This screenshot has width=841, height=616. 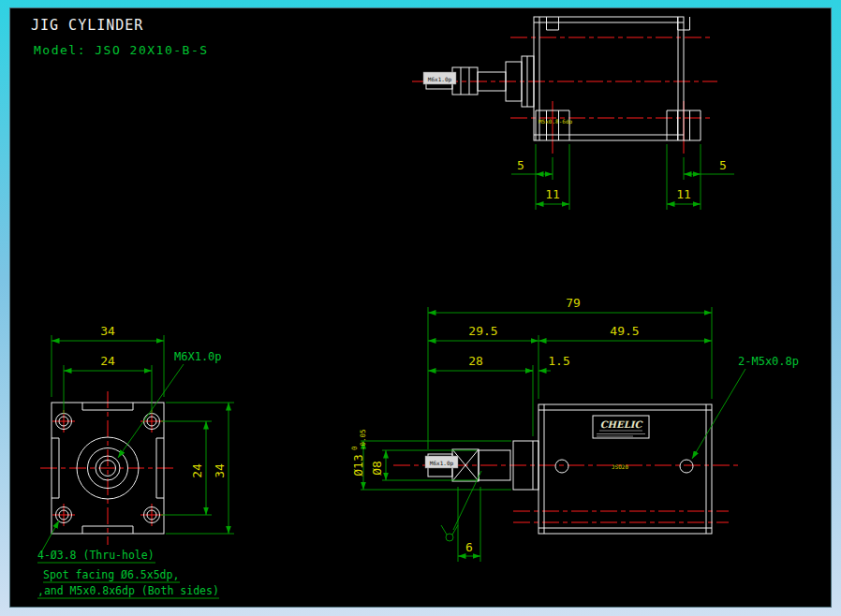 What do you see at coordinates (136, 461) in the screenshot?
I see `front-view: 34 24 24 34 M6X1.0p` at bounding box center [136, 461].